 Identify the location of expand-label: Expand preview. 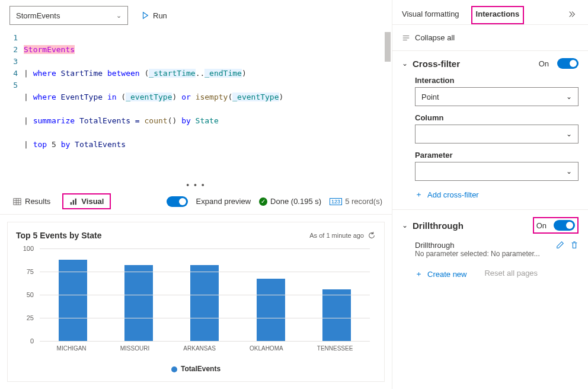
(224, 202).